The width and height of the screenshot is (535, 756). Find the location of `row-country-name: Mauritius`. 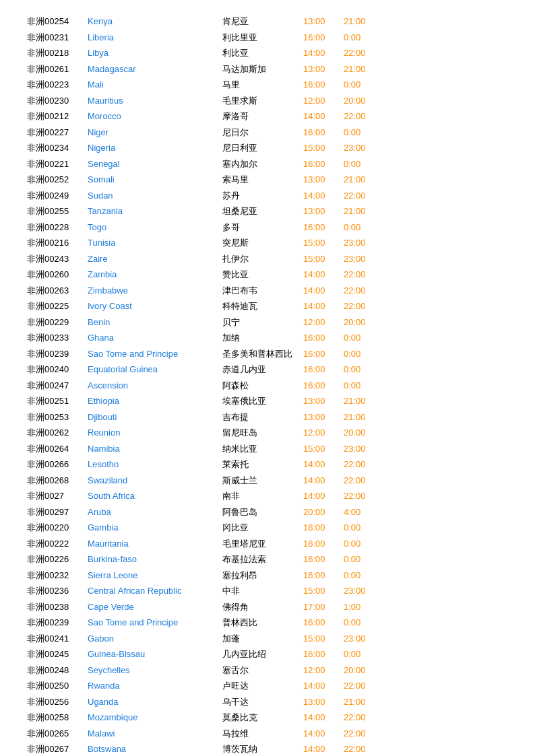

row-country-name: Mauritius is located at coordinates (155, 101).